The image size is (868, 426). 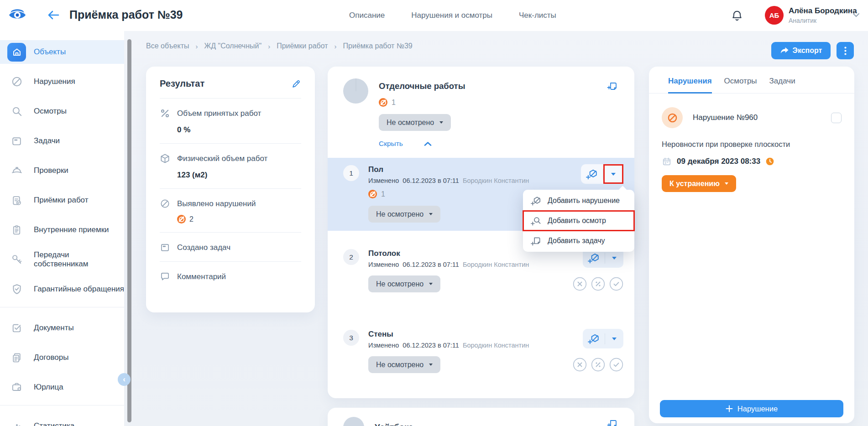 I want to click on contract-icon, so click(x=16, y=358).